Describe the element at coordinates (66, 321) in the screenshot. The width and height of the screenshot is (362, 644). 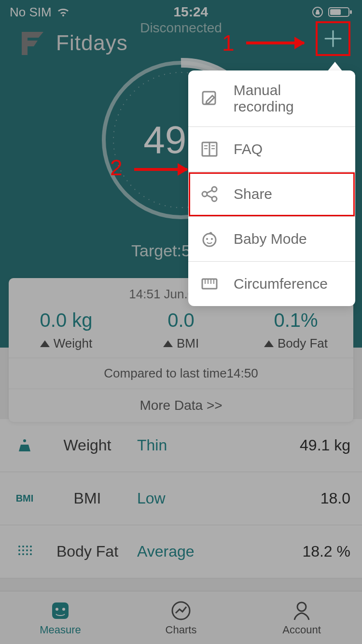
I see `metric-weight-value: 0.0 kg` at that location.